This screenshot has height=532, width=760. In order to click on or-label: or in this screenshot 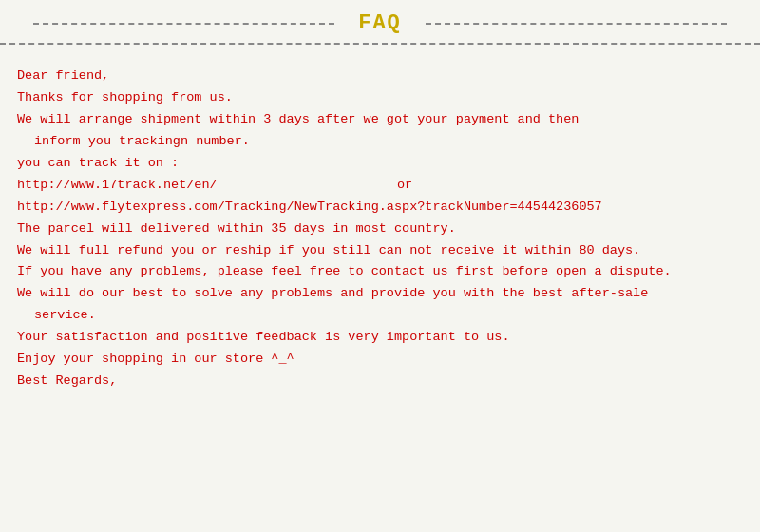, I will do `click(376, 186)`.